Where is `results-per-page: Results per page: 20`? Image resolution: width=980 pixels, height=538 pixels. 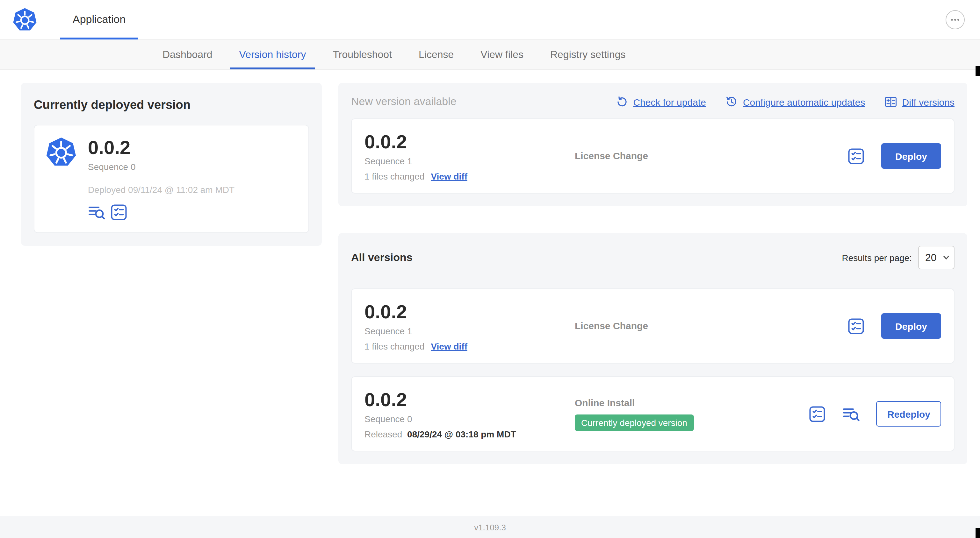
results-per-page: Results per page: 20 is located at coordinates (898, 257).